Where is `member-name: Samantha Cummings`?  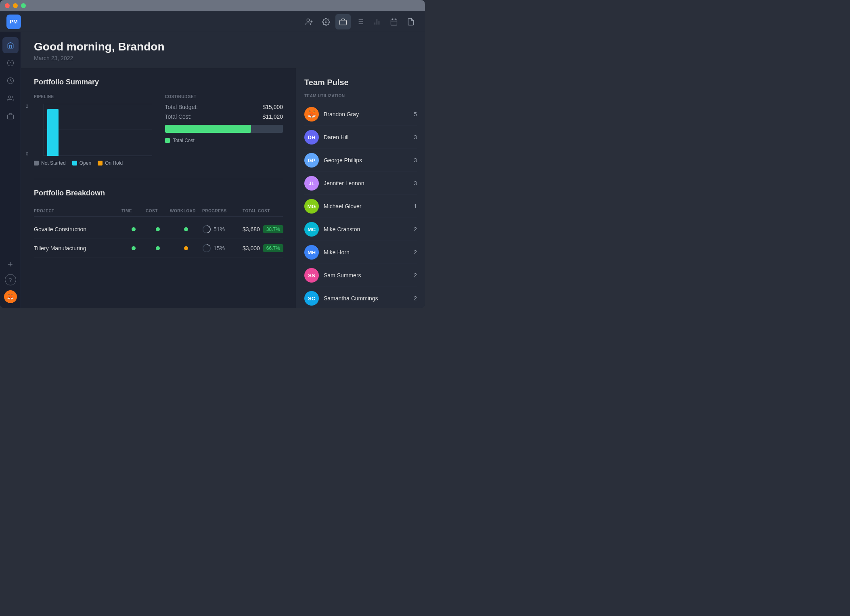 member-name: Samantha Cummings is located at coordinates (366, 298).